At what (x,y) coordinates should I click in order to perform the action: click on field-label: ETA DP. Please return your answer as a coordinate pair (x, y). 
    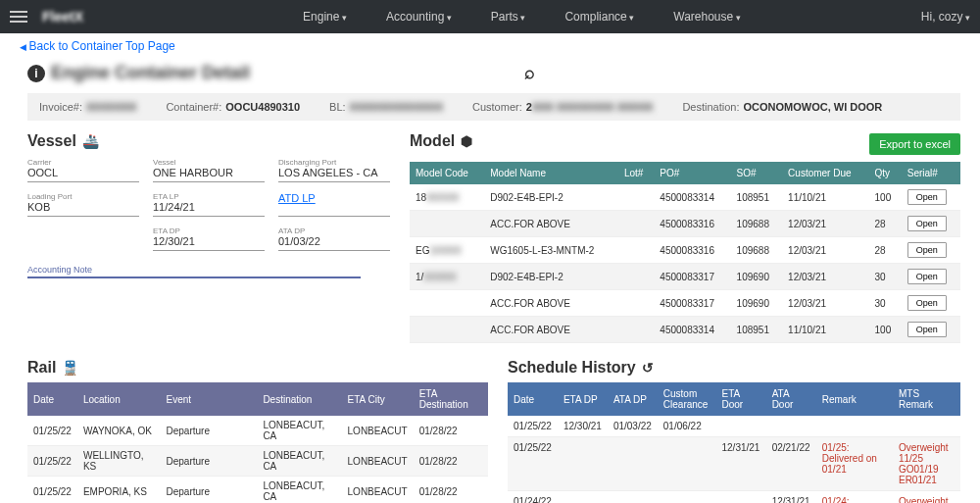
    Looking at the image, I should click on (209, 231).